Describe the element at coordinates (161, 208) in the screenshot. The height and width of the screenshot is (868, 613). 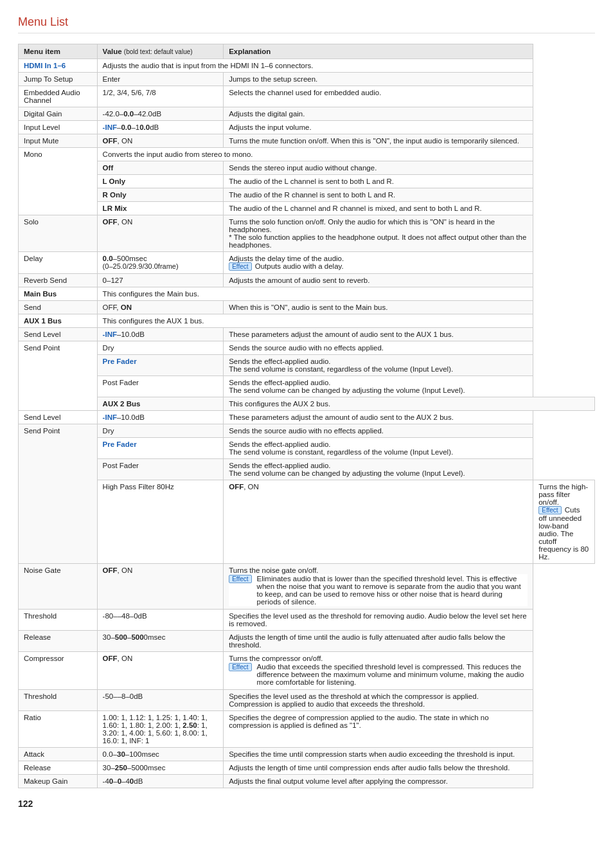
I see `value-cell: LR Mix` at that location.